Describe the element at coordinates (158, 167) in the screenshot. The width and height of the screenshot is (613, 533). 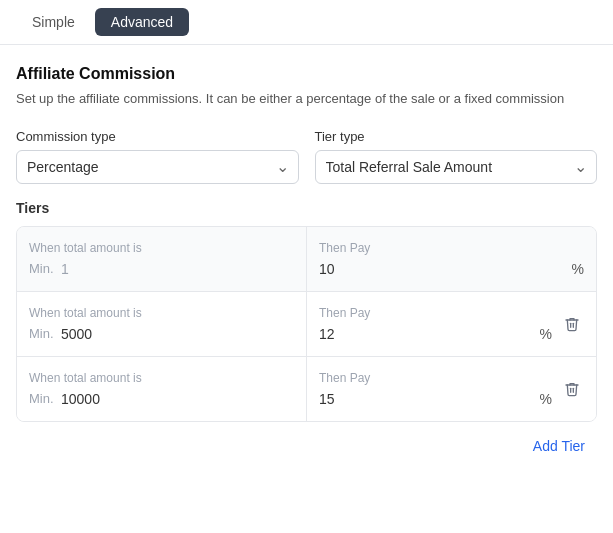
I see `commission-type-select: Percentage Fixed` at that location.